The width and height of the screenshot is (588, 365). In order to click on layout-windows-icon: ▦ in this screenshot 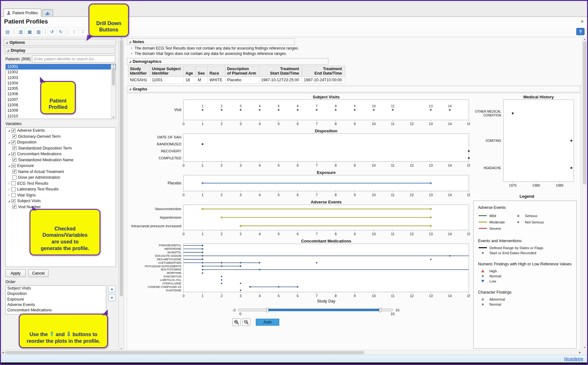, I will do `click(30, 32)`.